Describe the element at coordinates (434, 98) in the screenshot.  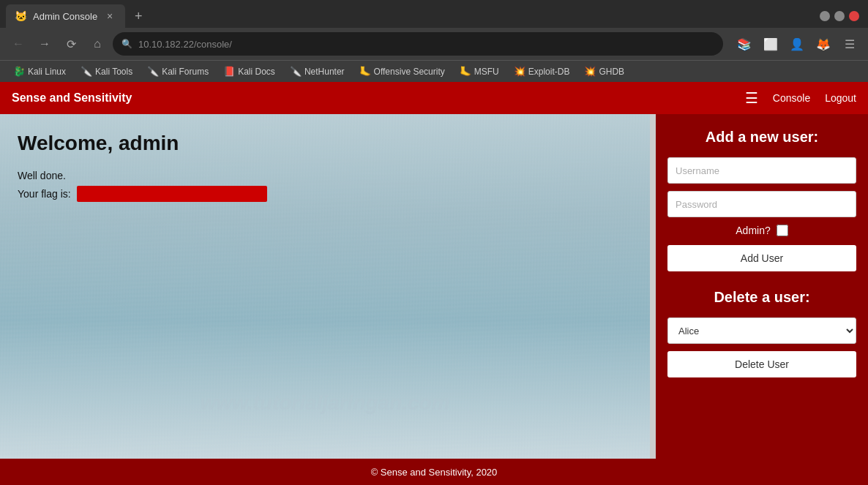
I see `app-navbar: Sense and Sensitivity ☰ Console Logout` at that location.